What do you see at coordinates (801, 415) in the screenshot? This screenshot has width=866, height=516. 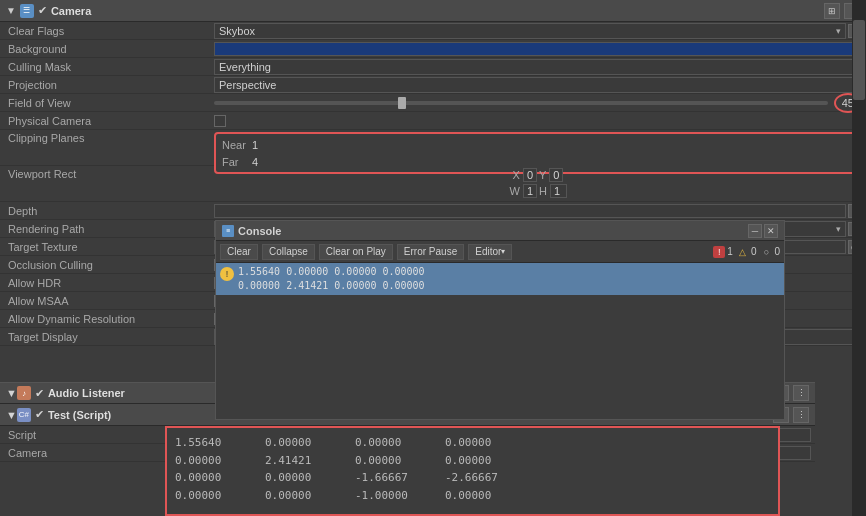 I see `test-settings-icon: ⋮` at bounding box center [801, 415].